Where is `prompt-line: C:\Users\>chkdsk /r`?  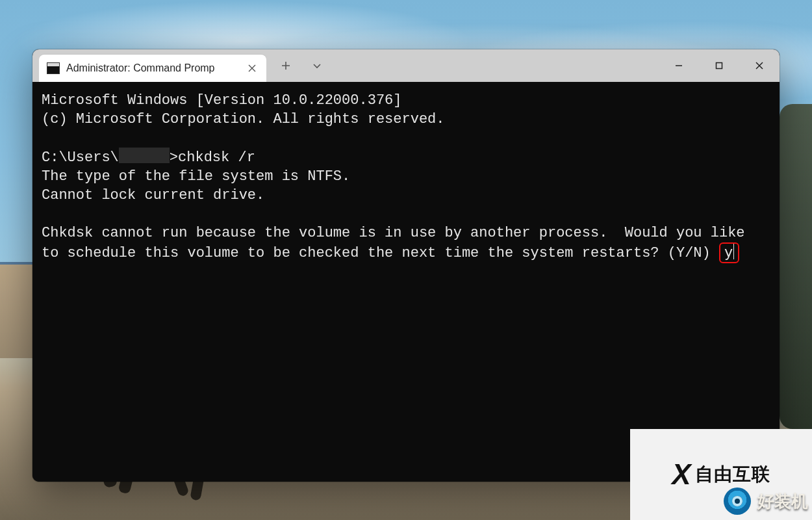
prompt-line: C:\Users\>chkdsk /r is located at coordinates (148, 157).